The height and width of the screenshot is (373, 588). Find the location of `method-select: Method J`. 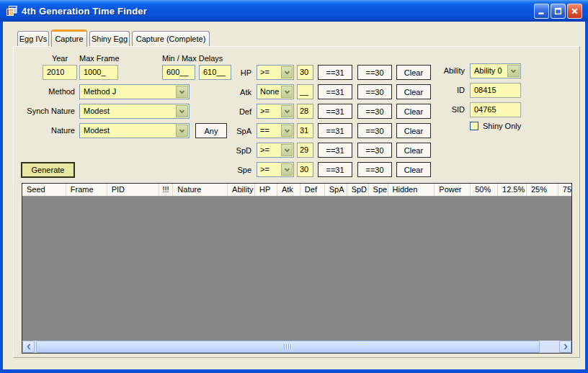

method-select: Method J is located at coordinates (134, 92).